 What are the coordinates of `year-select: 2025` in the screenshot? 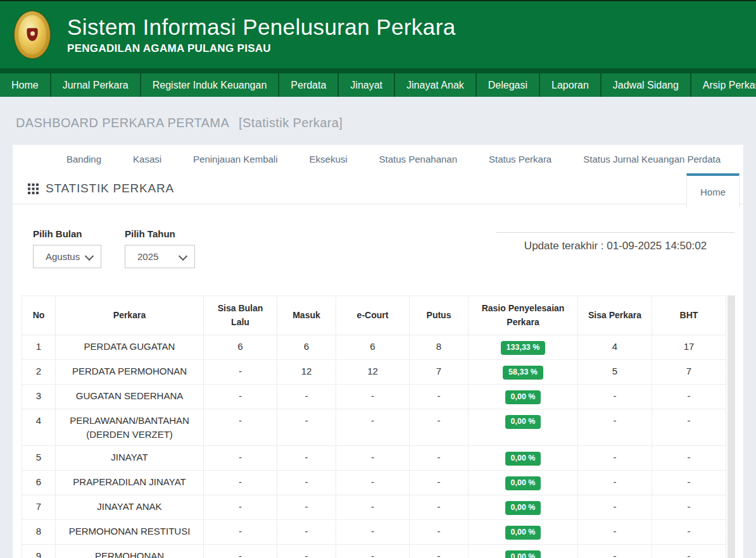 It's located at (160, 257).